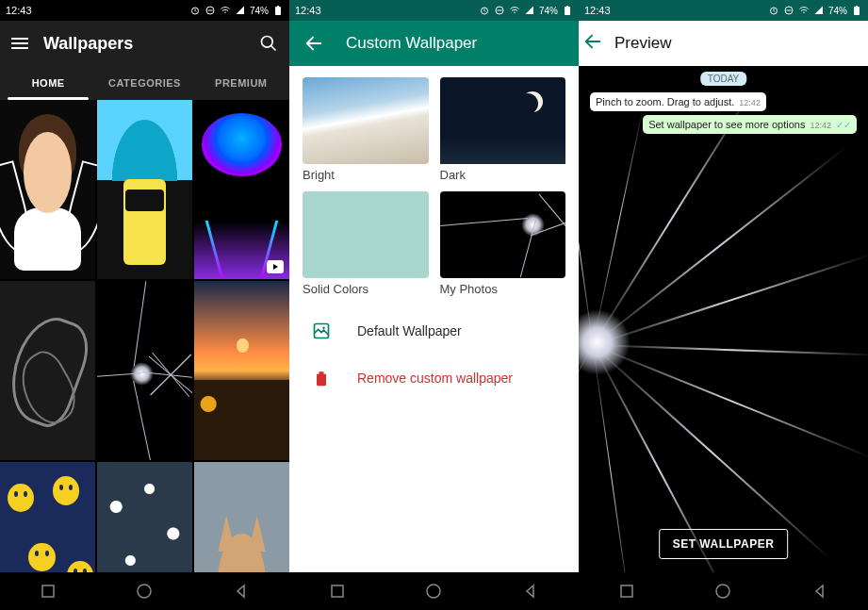 The width and height of the screenshot is (868, 610). I want to click on tab-premium: PREMIUM, so click(241, 83).